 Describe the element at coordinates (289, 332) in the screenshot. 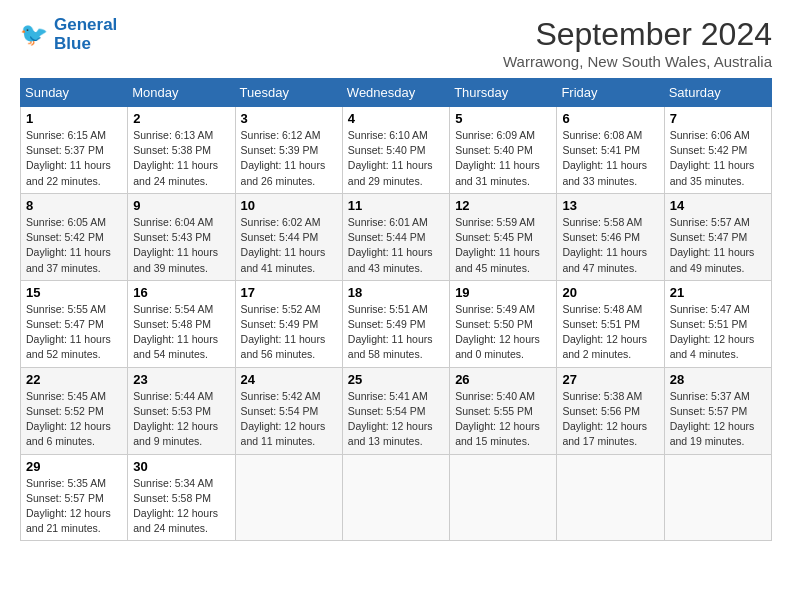

I see `day-info: Sunrise: 5:52 AMSunset: 5:49 PMDaylight:…` at that location.